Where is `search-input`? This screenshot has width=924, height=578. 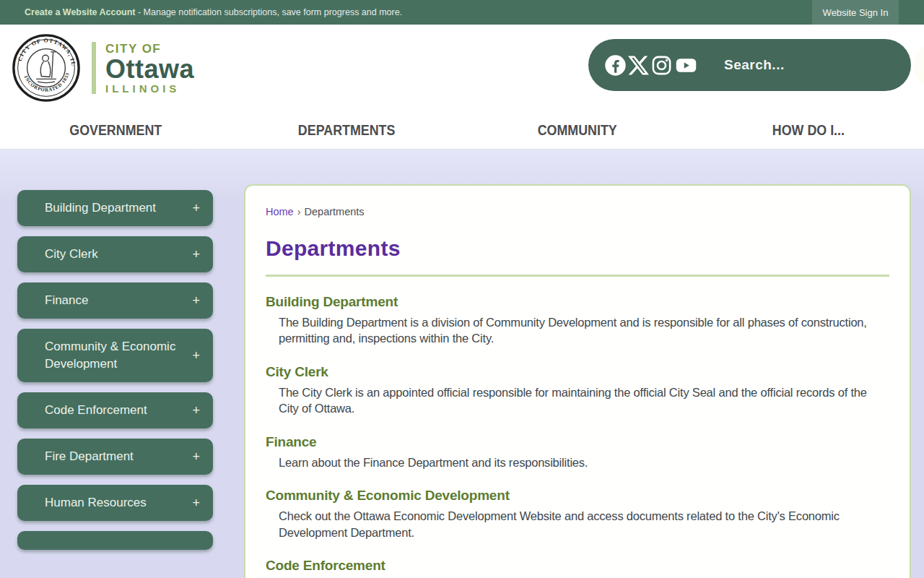 search-input is located at coordinates (813, 65).